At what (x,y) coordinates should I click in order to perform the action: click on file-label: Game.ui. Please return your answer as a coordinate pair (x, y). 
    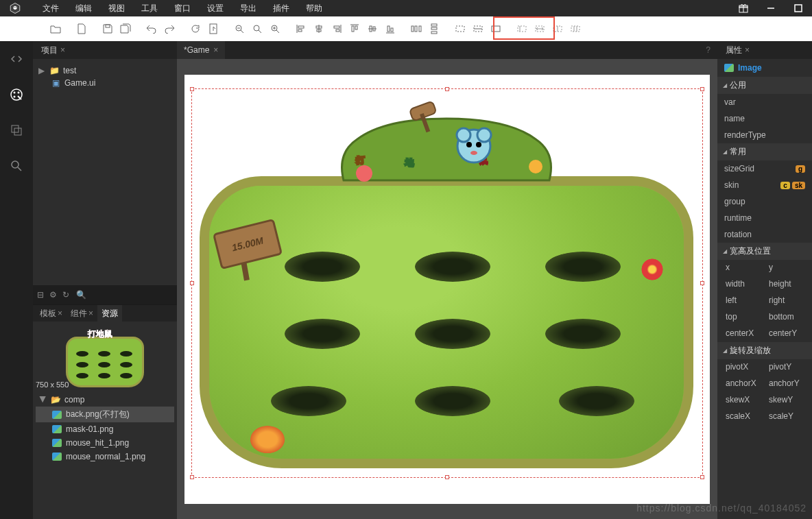
    Looking at the image, I should click on (80, 83).